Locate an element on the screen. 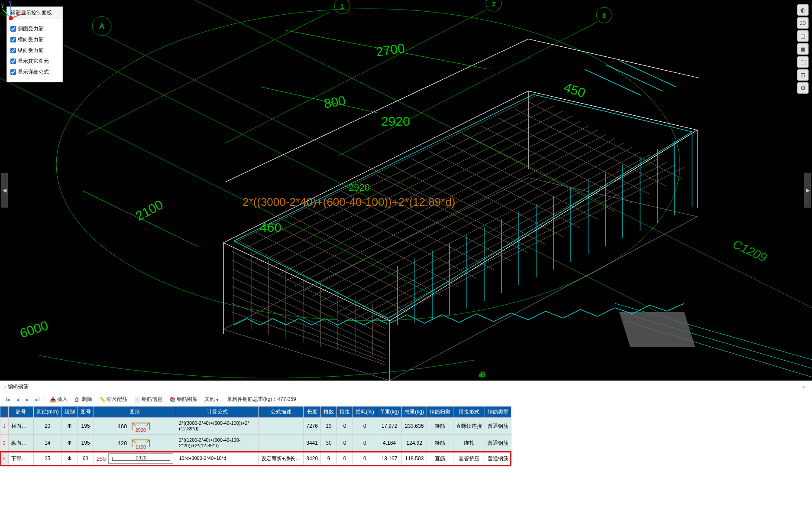  svg-text: X is located at coordinates (25, 12).